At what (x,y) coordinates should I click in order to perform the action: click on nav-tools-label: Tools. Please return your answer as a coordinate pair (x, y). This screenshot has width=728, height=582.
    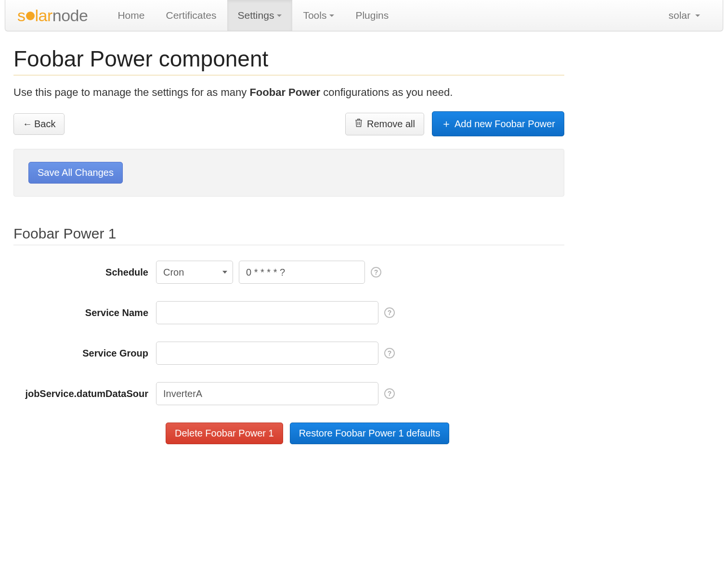
    Looking at the image, I should click on (315, 15).